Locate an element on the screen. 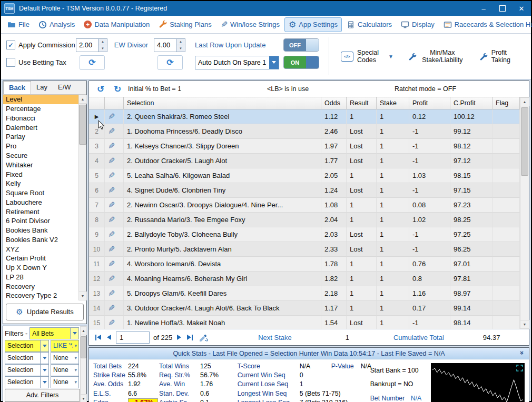  close-button: ✕ is located at coordinates (521, 8).